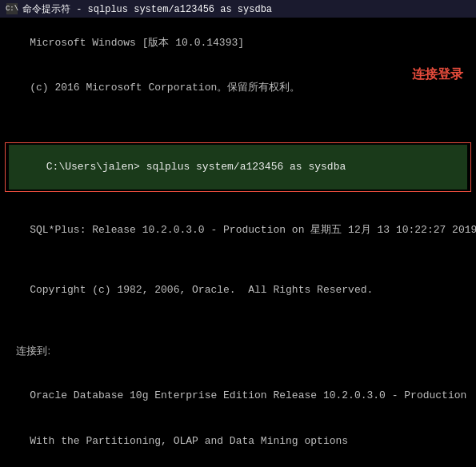 The width and height of the screenshot is (476, 467). What do you see at coordinates (238, 291) in the screenshot?
I see `copyright2-line: Copyright (c) 1982, 2006, Oracle. All Ri…` at bounding box center [238, 291].